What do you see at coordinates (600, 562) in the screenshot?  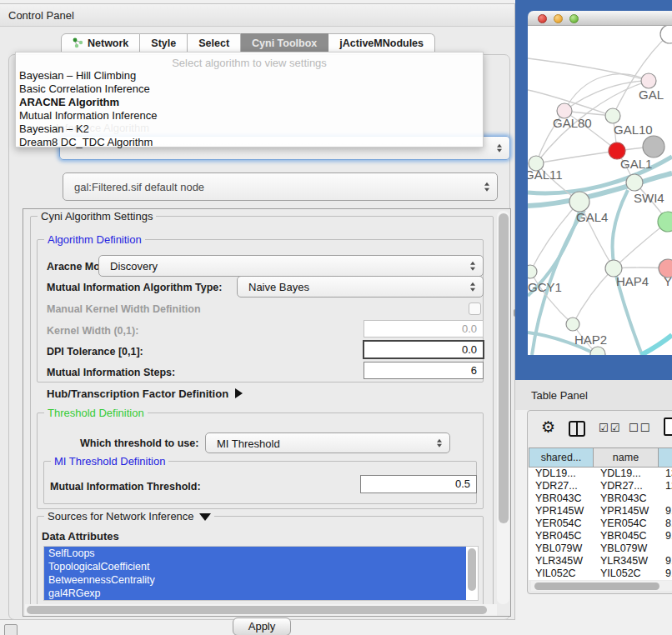 I see `table-row: YLR345WYLR345W9.` at bounding box center [600, 562].